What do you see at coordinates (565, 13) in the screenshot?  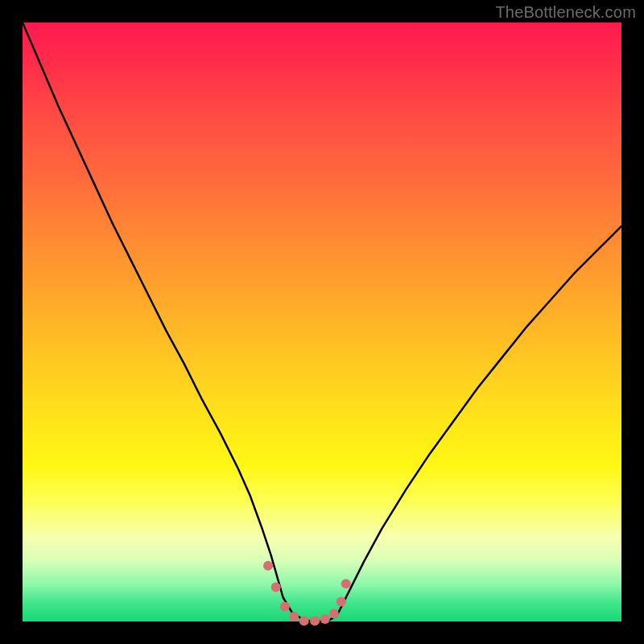 I see `watermark-text: TheBottleneck.com` at bounding box center [565, 13].